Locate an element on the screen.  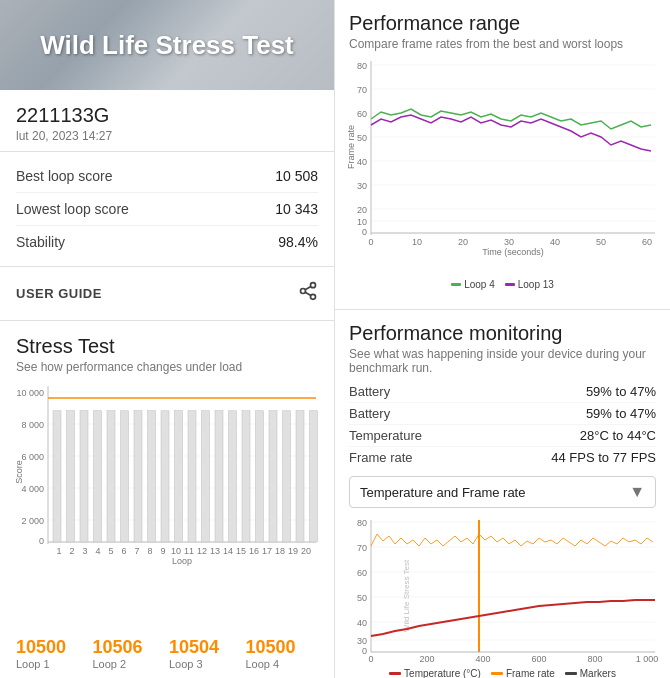
svg-text: 800 is located at coordinates (594, 659).